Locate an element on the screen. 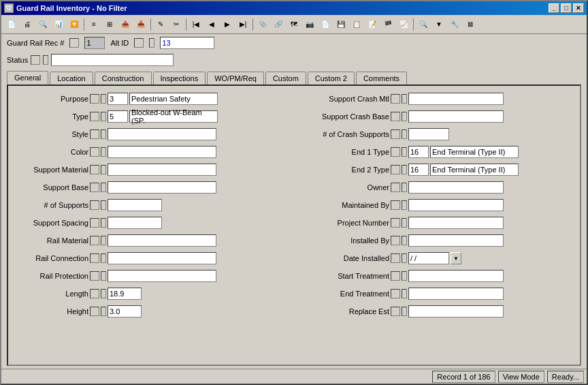 The height and width of the screenshot is (385, 588). close-button: ✕ is located at coordinates (578, 8).